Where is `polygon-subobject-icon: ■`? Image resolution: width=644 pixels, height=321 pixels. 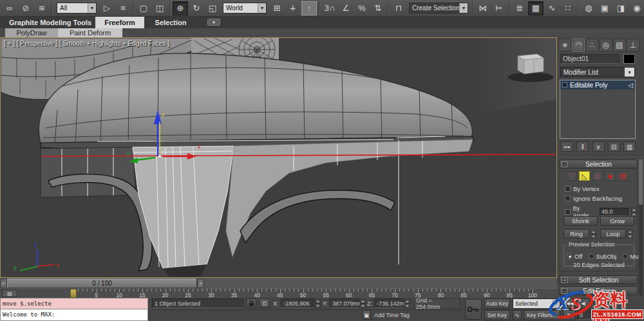 polygon-subobject-icon: ■ is located at coordinates (611, 176).